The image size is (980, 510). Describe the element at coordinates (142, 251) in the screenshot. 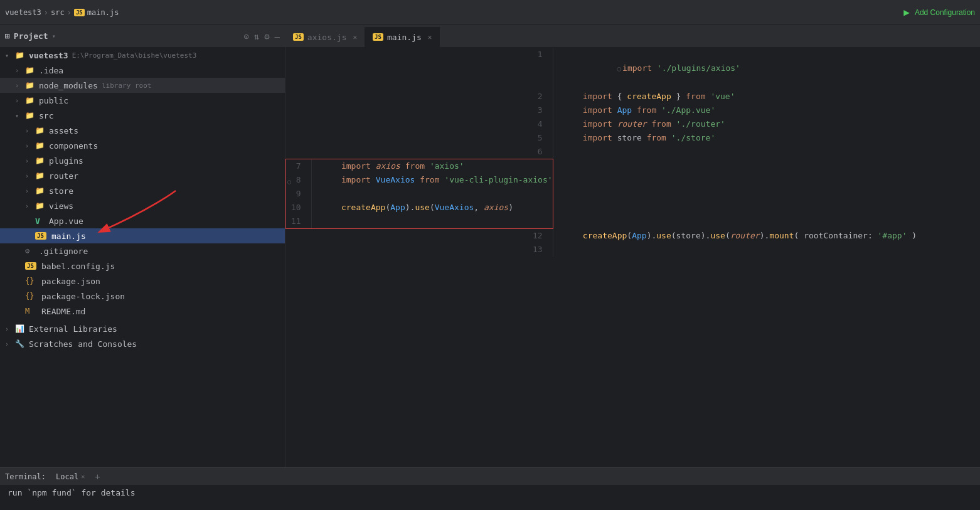

I see `tree-item-gitignore: ⚙ .gitignore` at that location.